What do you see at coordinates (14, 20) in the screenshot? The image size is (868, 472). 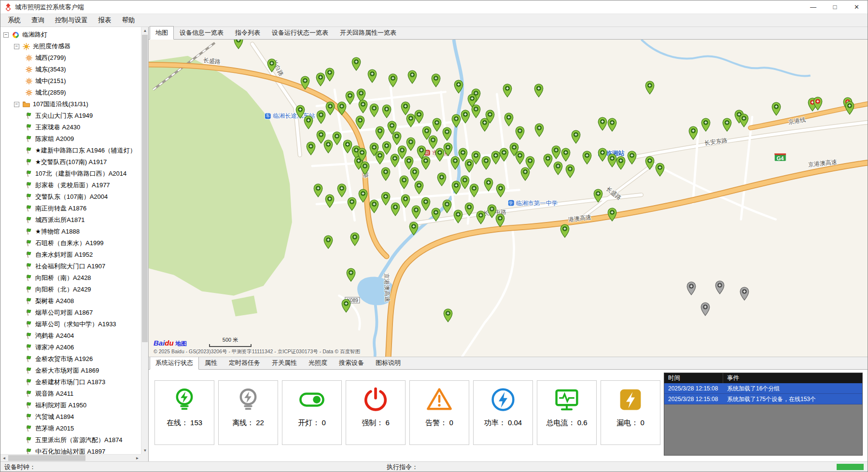 I see `menu-item: 系统` at bounding box center [14, 20].